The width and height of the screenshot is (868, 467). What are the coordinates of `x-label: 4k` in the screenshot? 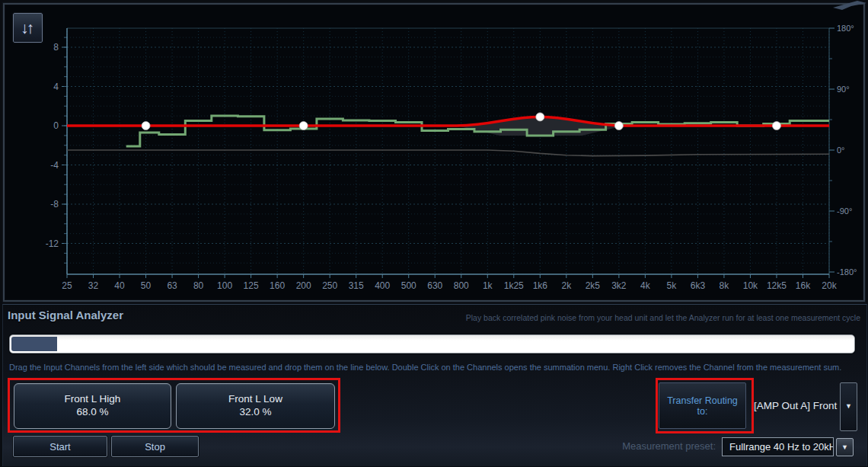 It's located at (646, 286).